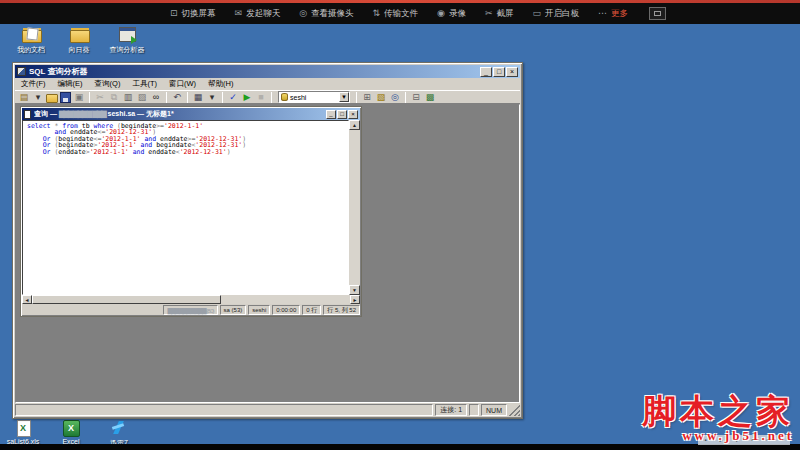 The image size is (800, 450). Describe the element at coordinates (253, 72) in the screenshot. I see `window-title: SQL 查询分析器` at that location.